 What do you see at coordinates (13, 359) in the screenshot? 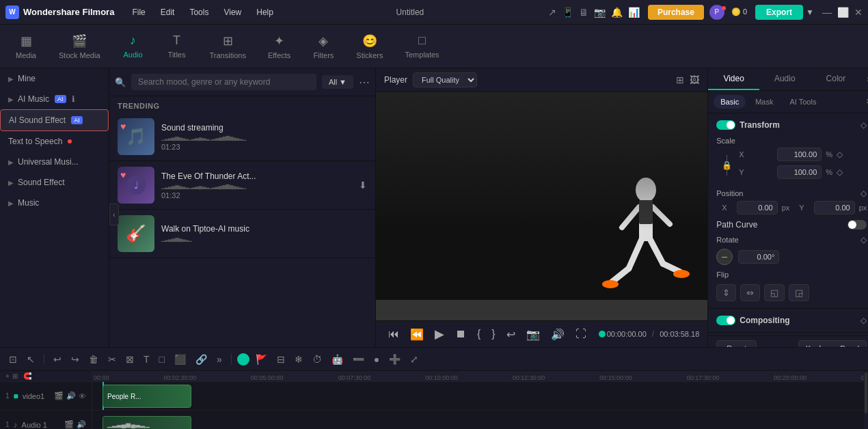
I see `split-button: ⊡` at bounding box center [13, 359].